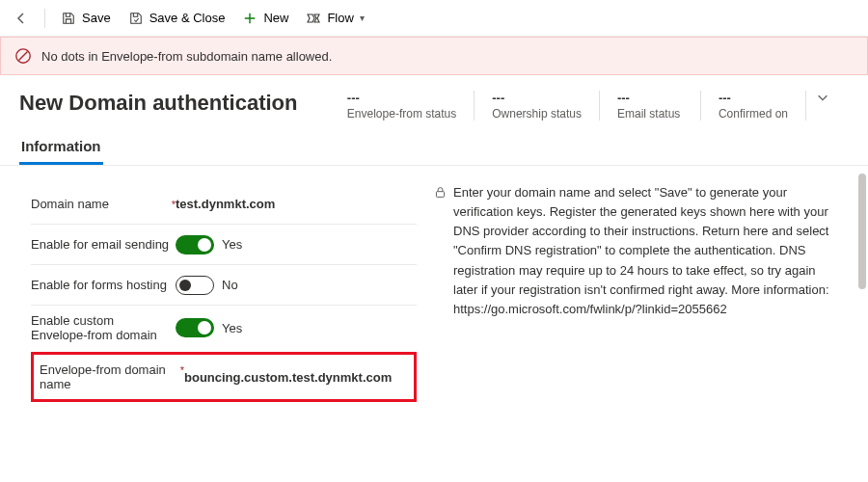 The height and width of the screenshot is (482, 868). What do you see at coordinates (401, 114) in the screenshot?
I see `status-label: Envelope-from status` at bounding box center [401, 114].